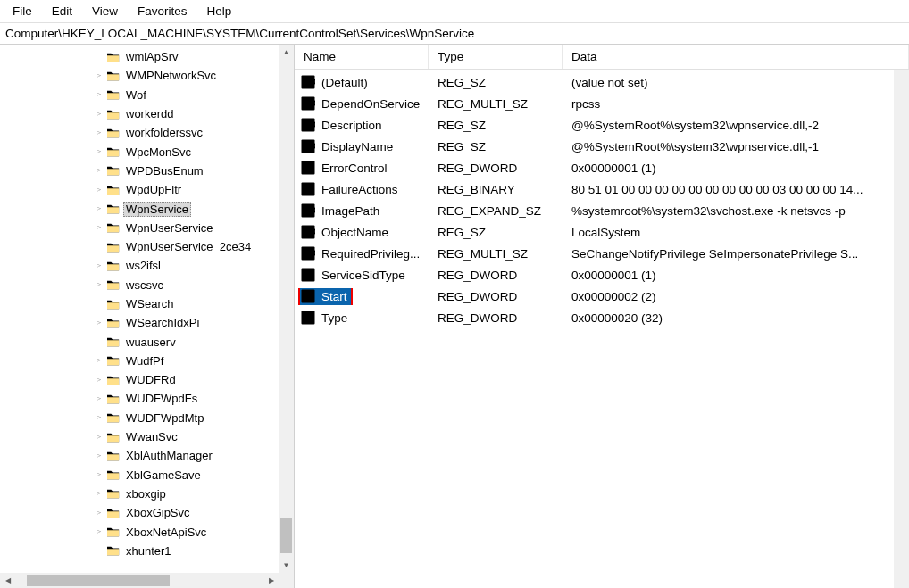  What do you see at coordinates (602, 232) in the screenshot?
I see `value-row: ObjectNameREG_SZLocalSystem` at bounding box center [602, 232].